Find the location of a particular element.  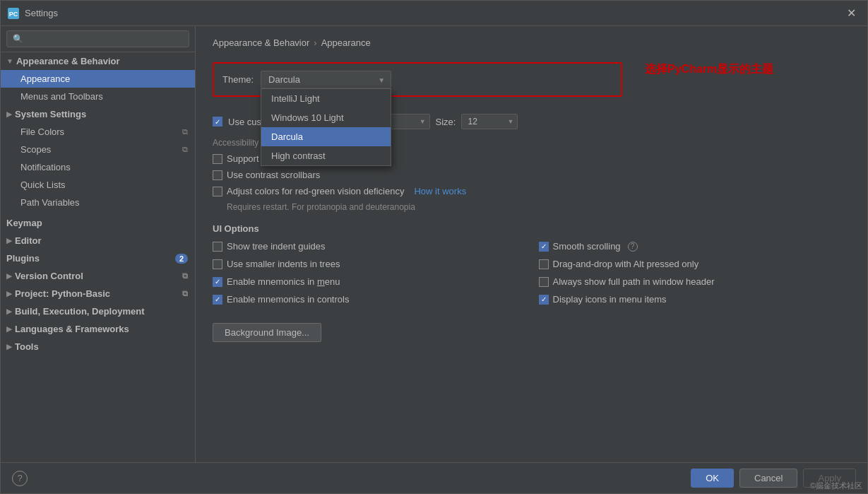

display-icons-label: Display icons in menu items is located at coordinates (610, 300).